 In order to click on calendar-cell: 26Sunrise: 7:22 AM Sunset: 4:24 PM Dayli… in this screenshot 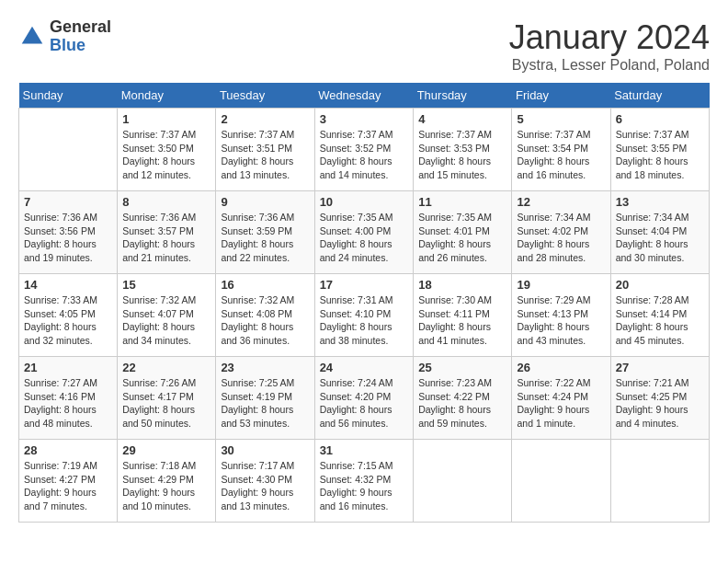, I will do `click(561, 398)`.